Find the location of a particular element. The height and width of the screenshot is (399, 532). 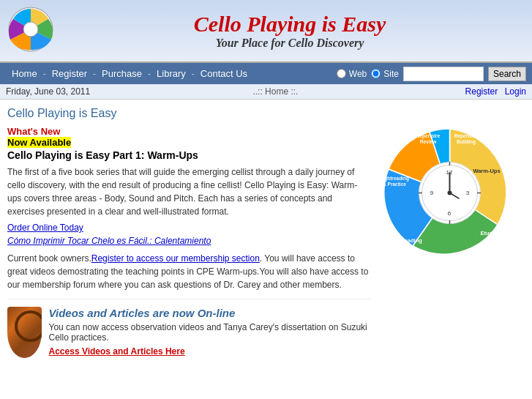

videos-description: You can now access observation videos an… is located at coordinates (210, 332).